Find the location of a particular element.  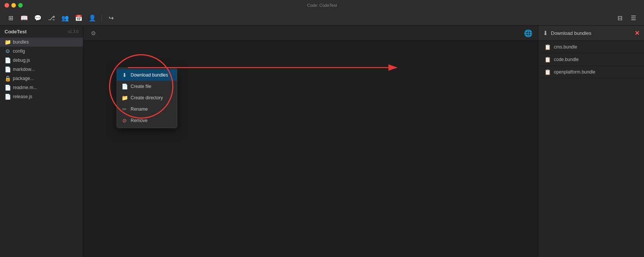

sidebar-item-config: ⚙ config is located at coordinates (42, 51).